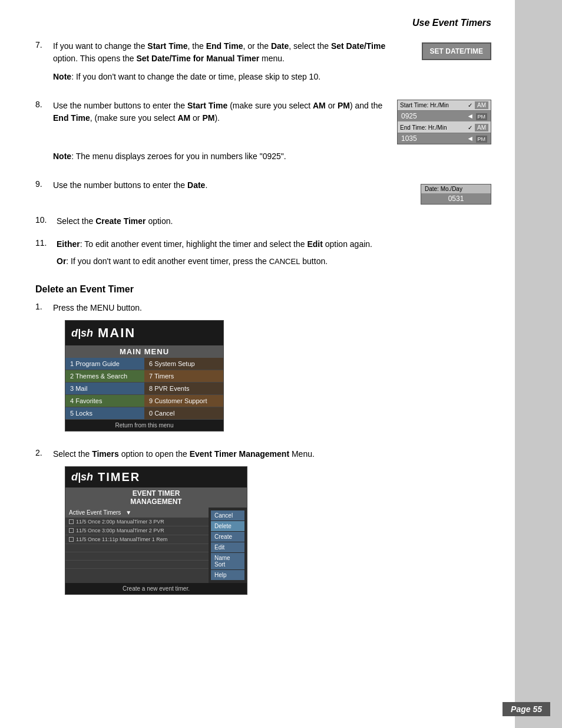 This screenshot has height=728, width=562. What do you see at coordinates (263, 192) in the screenshot?
I see `step-9: 9. Use the number buttons to enter the D…` at bounding box center [263, 192].